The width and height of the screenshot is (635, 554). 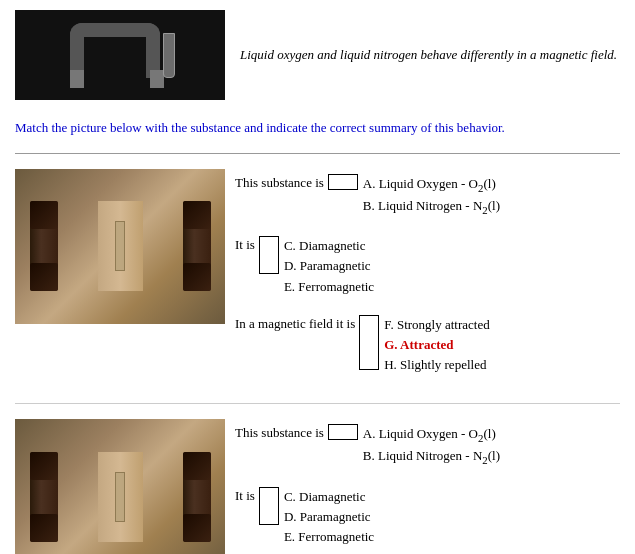 What do you see at coordinates (329, 517) in the screenshot?
I see `option-D-2: D. Paramagnetic` at bounding box center [329, 517].